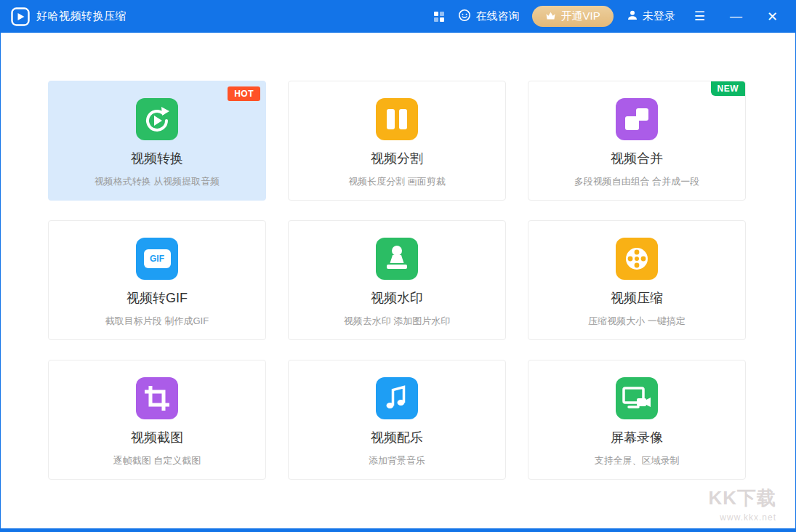  What do you see at coordinates (439, 17) in the screenshot?
I see `apps-grid-icon` at bounding box center [439, 17].